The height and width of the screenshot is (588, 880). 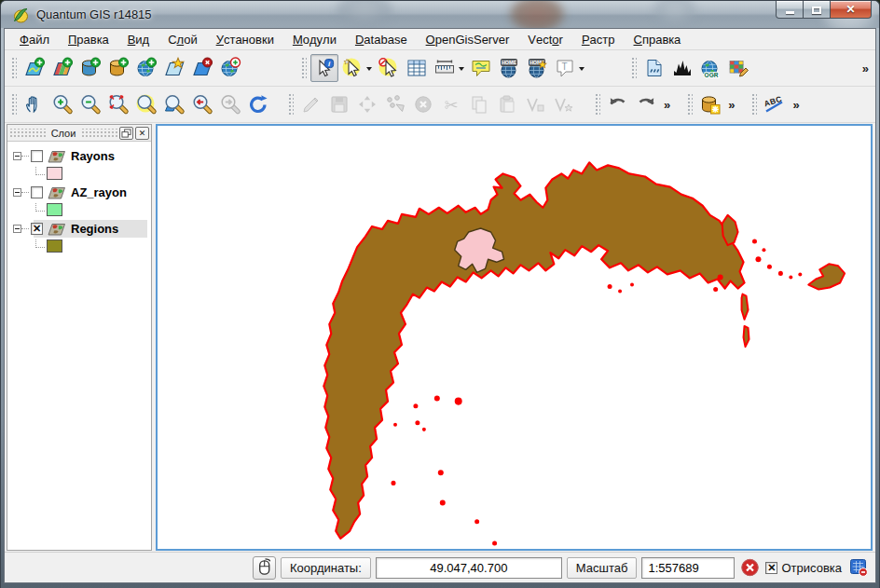 I want to click on zoom-last-button, so click(x=202, y=104).